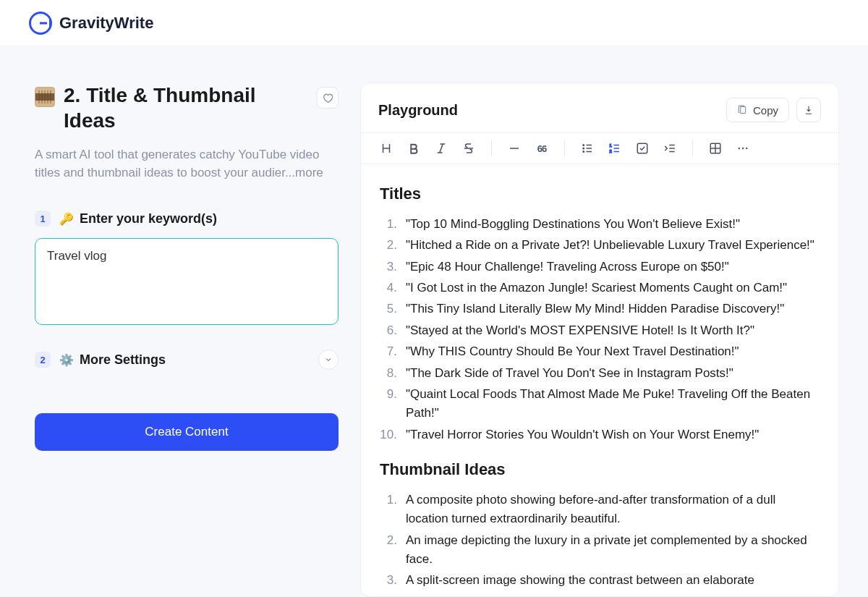 Image resolution: width=868 pixels, height=597 pixels. Describe the element at coordinates (600, 470) in the screenshot. I see `thumbs-heading: Thumbnail Ideas` at that location.